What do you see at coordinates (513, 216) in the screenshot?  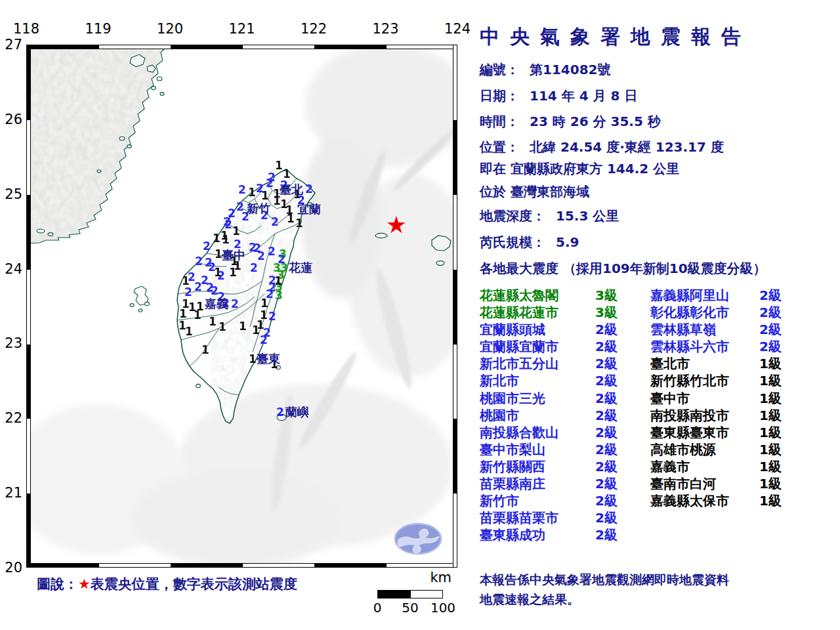 I see `report-depth-label: 地震深度：` at bounding box center [513, 216].